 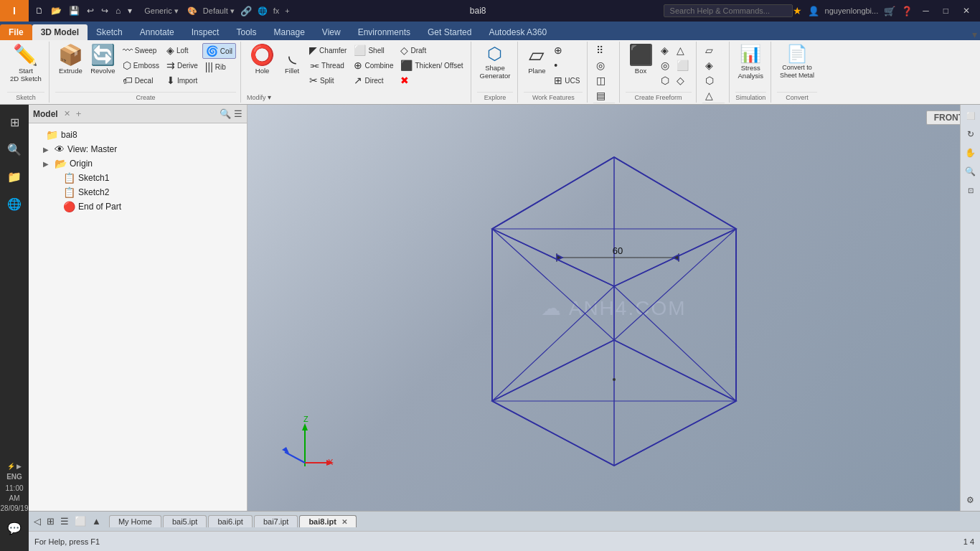 What do you see at coordinates (432, 65) in the screenshot?
I see `thicken-button: ⬛Thicken/ Offset` at bounding box center [432, 65].